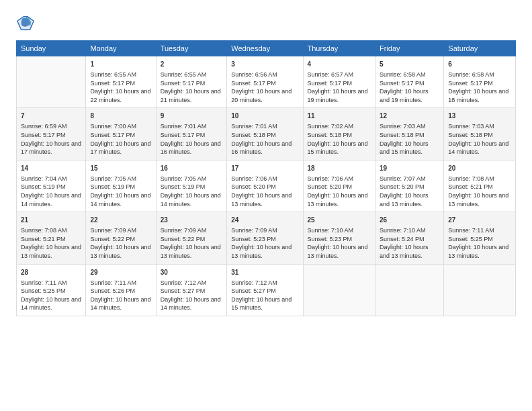 The width and height of the screenshot is (532, 411). What do you see at coordinates (480, 82) in the screenshot?
I see `day-cell: 6Sunrise: 6:58 AMSunset: 5:17 PMDaylight…` at bounding box center [480, 82].